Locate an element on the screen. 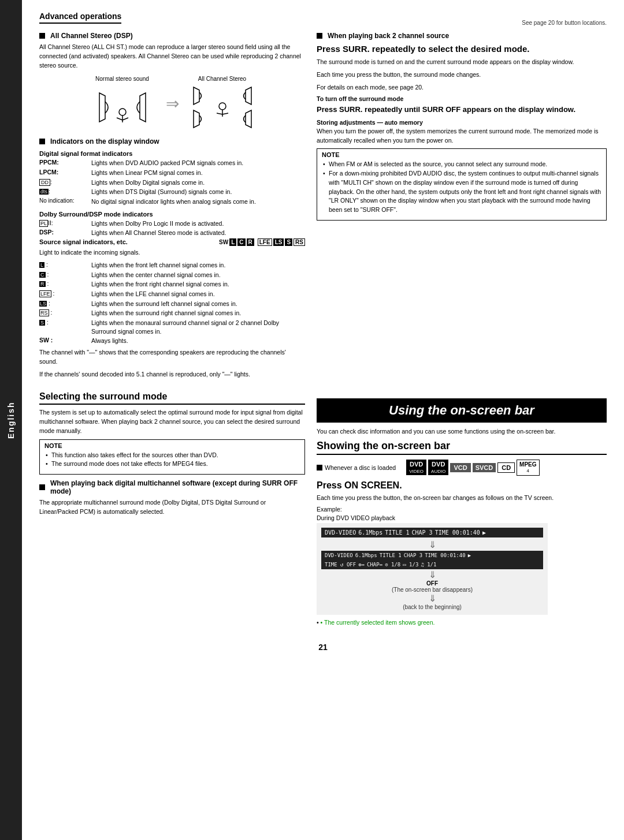 The image size is (624, 840). indicators-section: Indicators on the display window Digital… is located at coordinates (172, 258).